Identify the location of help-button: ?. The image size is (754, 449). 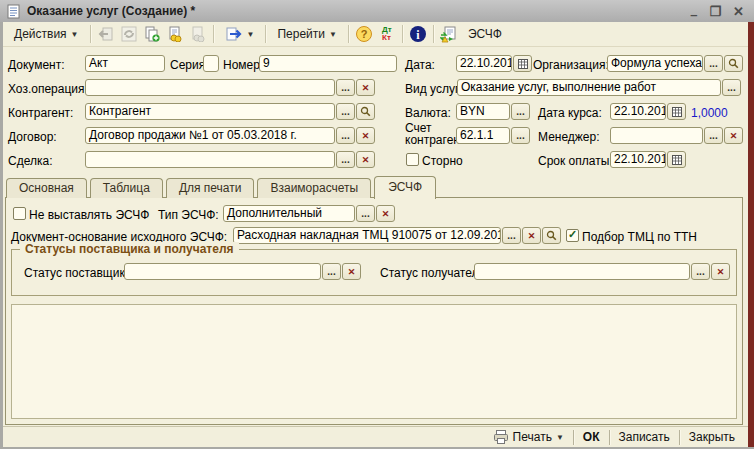
(364, 34).